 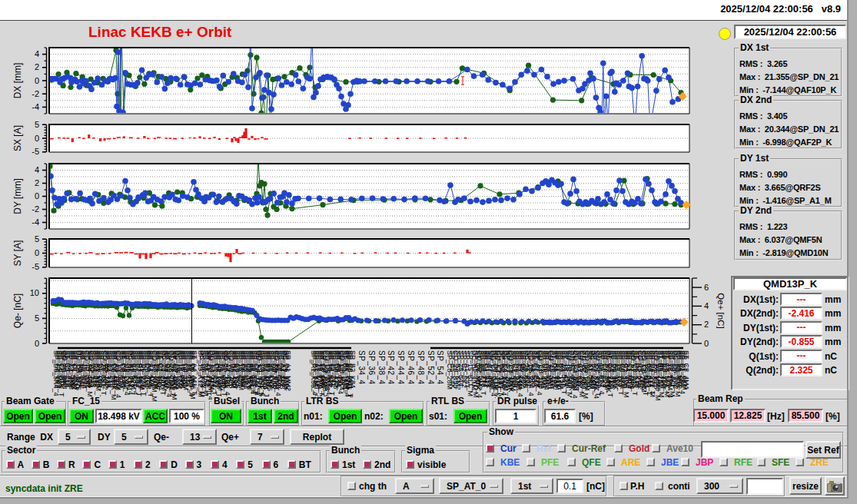 I want to click on svg-text: SP_34_4, so click(x=361, y=367).